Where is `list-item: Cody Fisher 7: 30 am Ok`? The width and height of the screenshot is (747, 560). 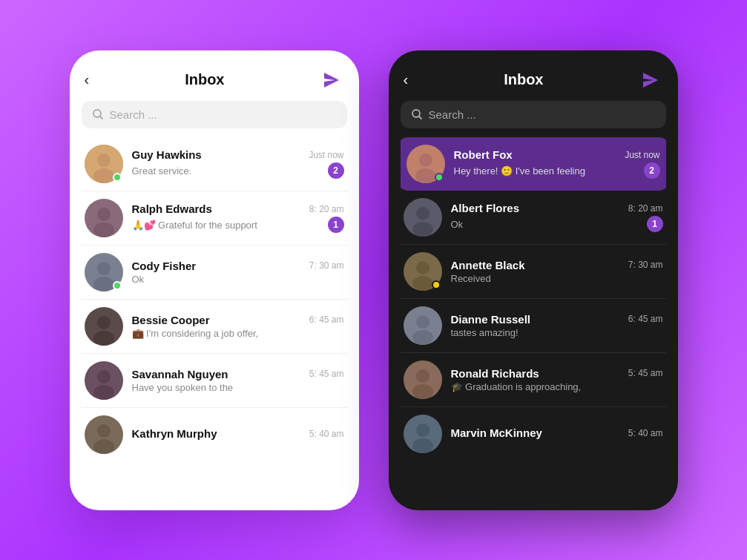 list-item: Cody Fisher 7: 30 am Ok is located at coordinates (214, 272).